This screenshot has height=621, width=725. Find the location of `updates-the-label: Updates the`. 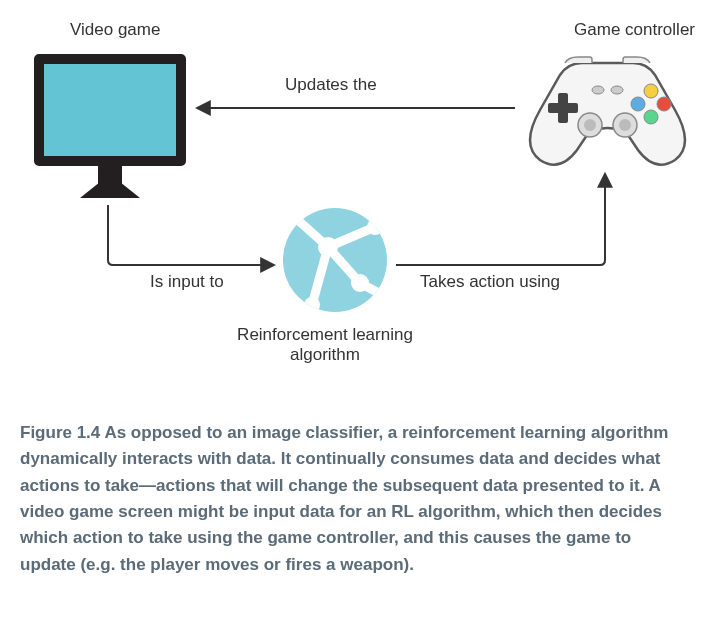

updates-the-label: Updates the is located at coordinates (331, 85).